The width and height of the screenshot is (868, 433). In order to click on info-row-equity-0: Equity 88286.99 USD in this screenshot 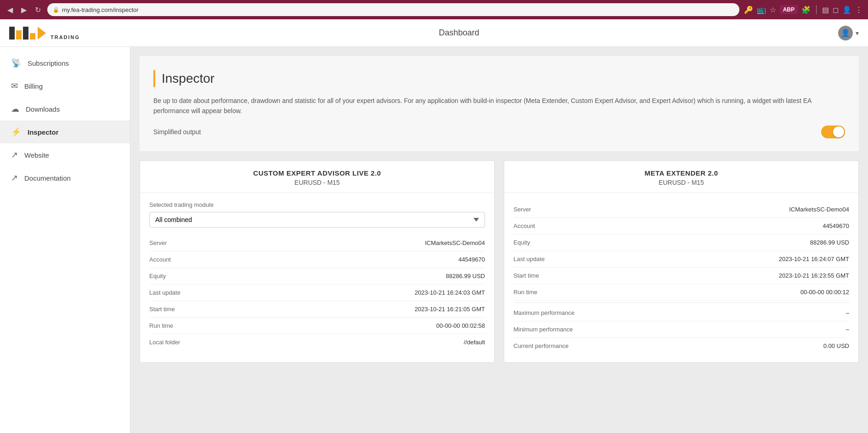, I will do `click(317, 276)`.